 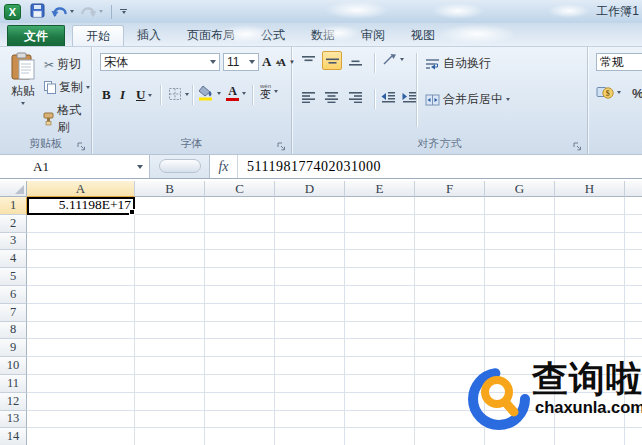 What do you see at coordinates (450, 224) in the screenshot?
I see `cell-F2` at bounding box center [450, 224].